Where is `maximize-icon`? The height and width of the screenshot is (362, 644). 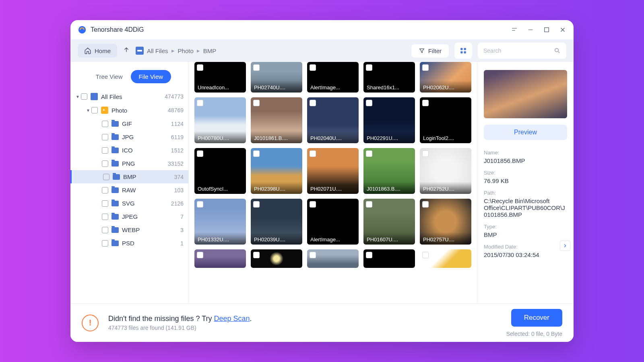
maximize-icon is located at coordinates (547, 30).